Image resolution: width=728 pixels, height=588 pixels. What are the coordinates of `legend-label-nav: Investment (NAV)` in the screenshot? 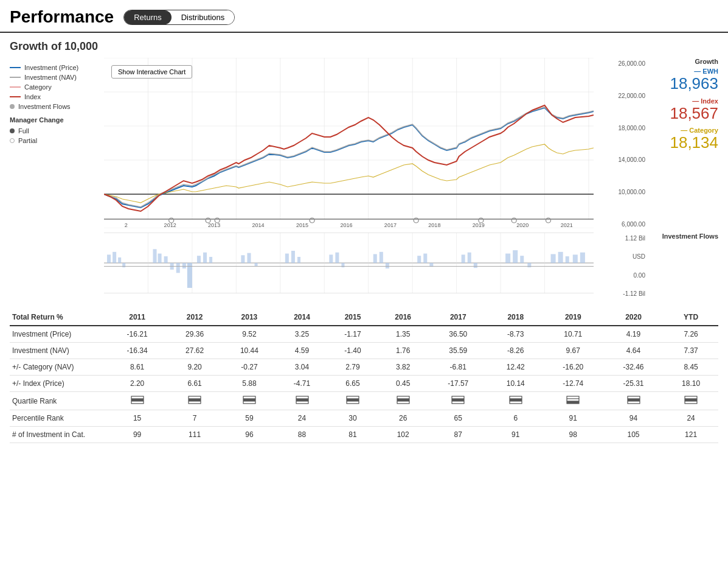 It's located at (50, 77).